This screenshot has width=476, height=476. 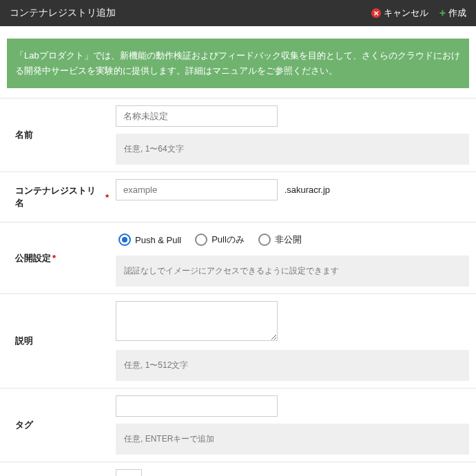 What do you see at coordinates (129, 473) in the screenshot?
I see `icon-select: - ▼` at bounding box center [129, 473].